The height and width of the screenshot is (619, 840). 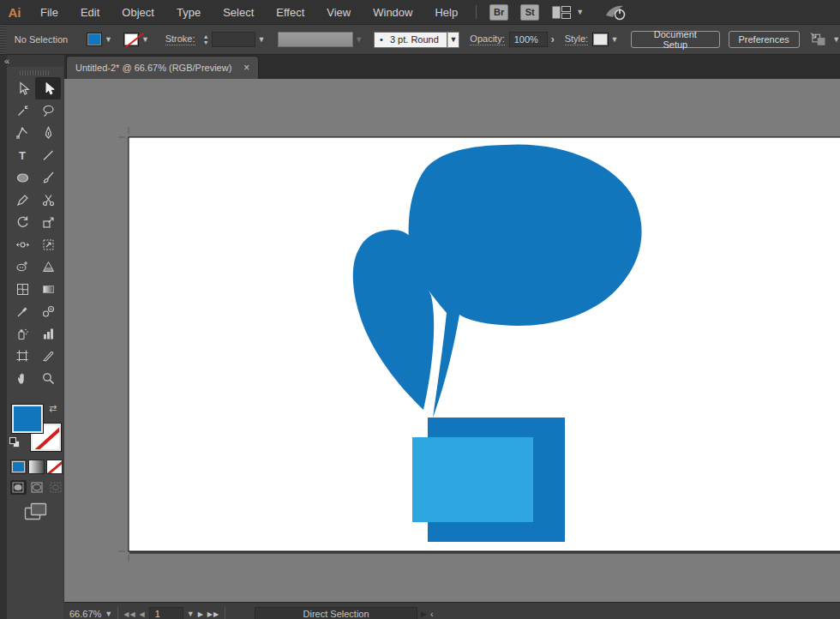 I want to click on magic-wand-tool, so click(x=22, y=111).